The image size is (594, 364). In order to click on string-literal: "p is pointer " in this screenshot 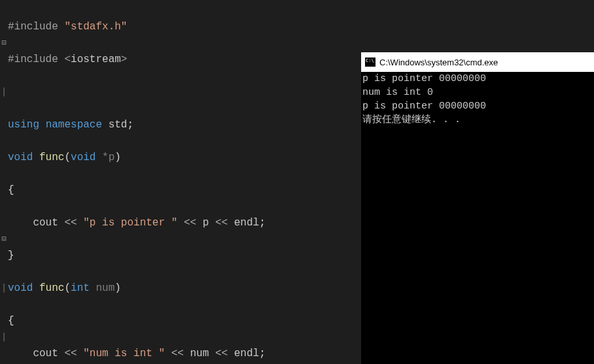, I will do `click(130, 223)`.